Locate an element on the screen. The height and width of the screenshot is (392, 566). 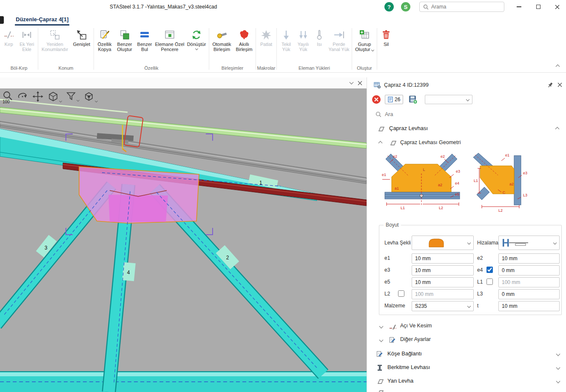
viewport-toolbar: 100 is located at coordinates (50, 98).